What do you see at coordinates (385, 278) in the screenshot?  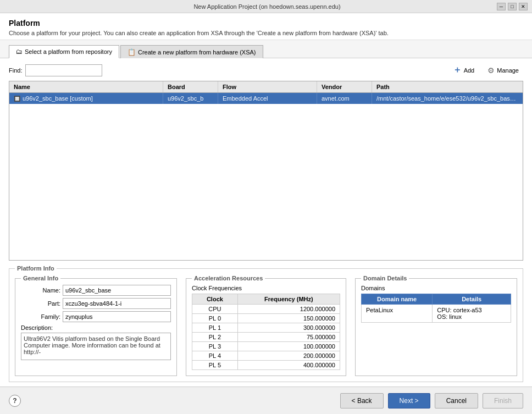 I see `domain-legend: Domain Details` at bounding box center [385, 278].